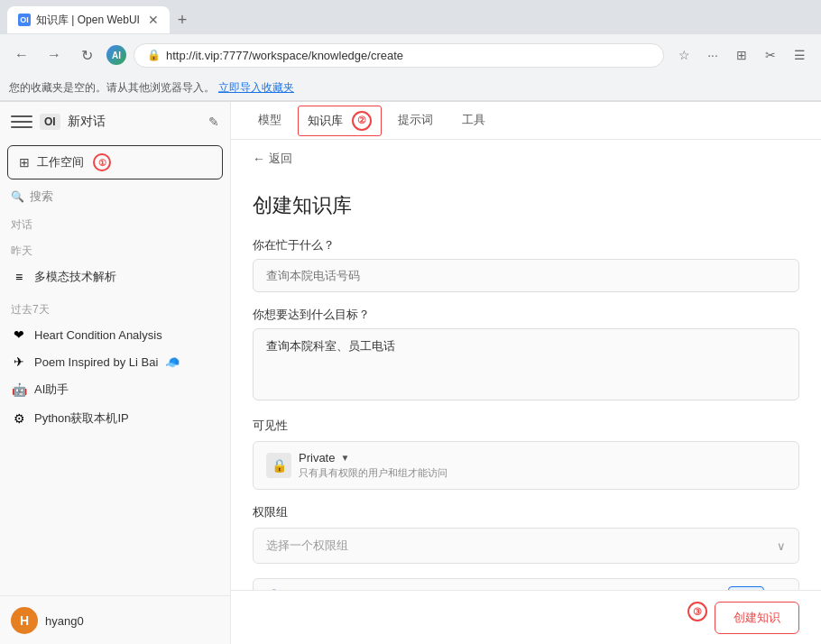 Image resolution: width=821 pixels, height=644 pixels. I want to click on user-row: 👤 it 只读 ✕, so click(526, 584).